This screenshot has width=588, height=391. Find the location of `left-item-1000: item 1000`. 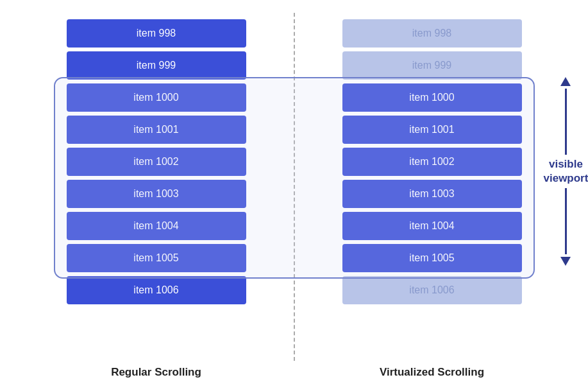

left-item-1000: item 1000 is located at coordinates (156, 98).